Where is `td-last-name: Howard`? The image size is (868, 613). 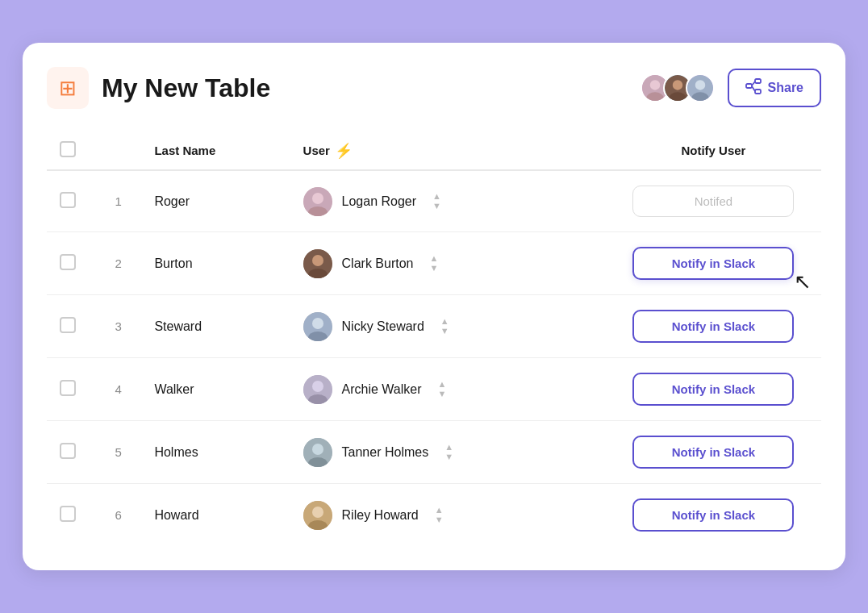
td-last-name: Howard is located at coordinates (215, 515).